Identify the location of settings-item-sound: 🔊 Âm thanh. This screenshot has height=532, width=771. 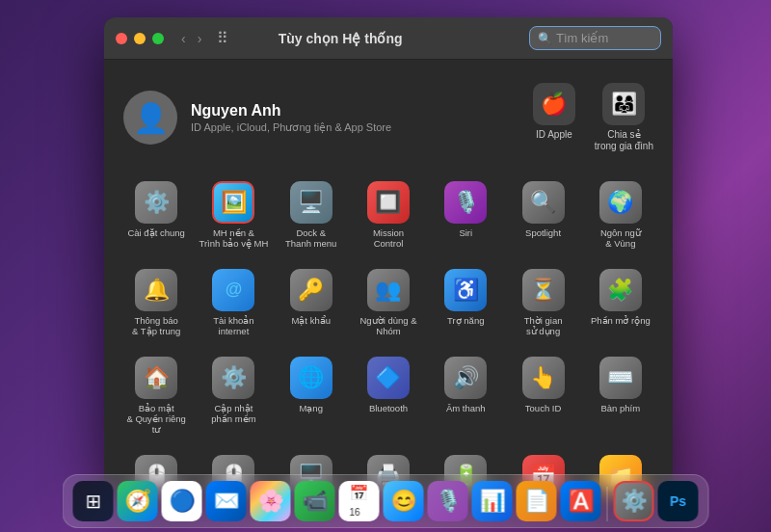
(465, 396).